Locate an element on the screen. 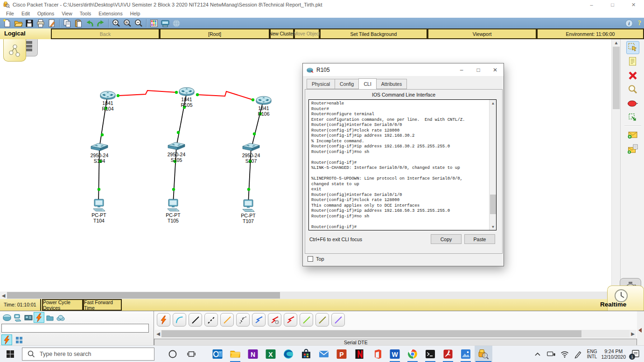 The image size is (644, 362). connection-purple is located at coordinates (338, 320).